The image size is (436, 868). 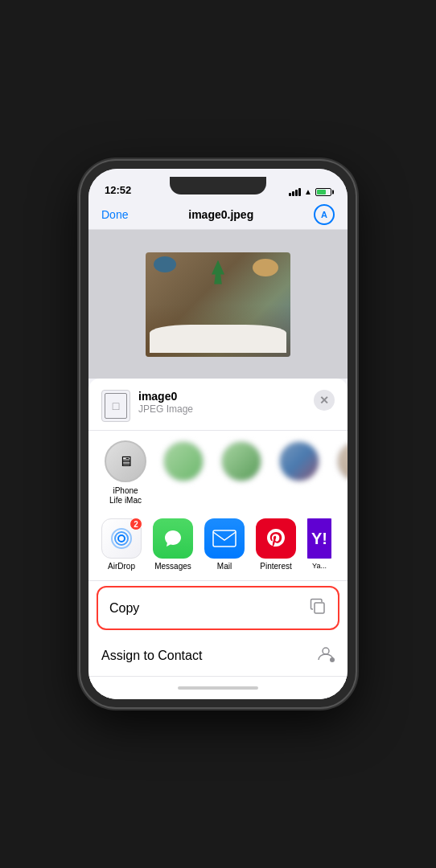 What do you see at coordinates (224, 538) in the screenshot?
I see `mail-icon` at bounding box center [224, 538].